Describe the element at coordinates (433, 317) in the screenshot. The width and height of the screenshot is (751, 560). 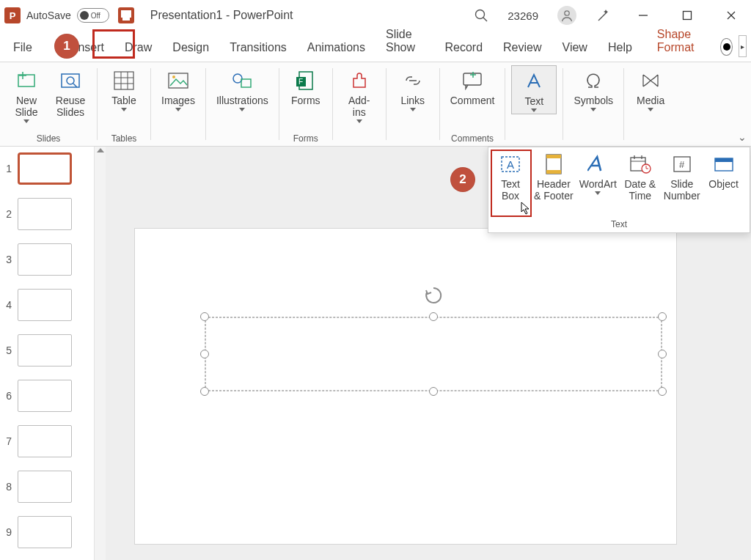
I see `handle-n` at that location.